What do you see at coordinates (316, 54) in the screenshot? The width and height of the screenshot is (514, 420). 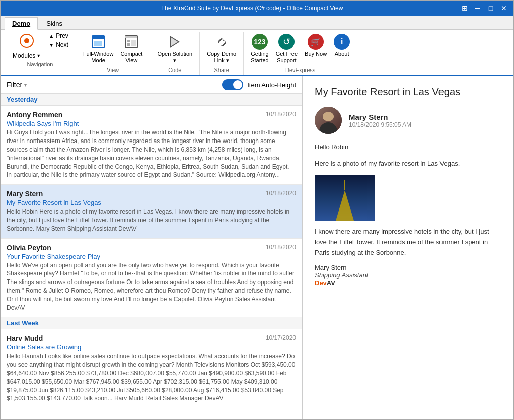 I see `buy-now-label: Buy Now` at bounding box center [316, 54].